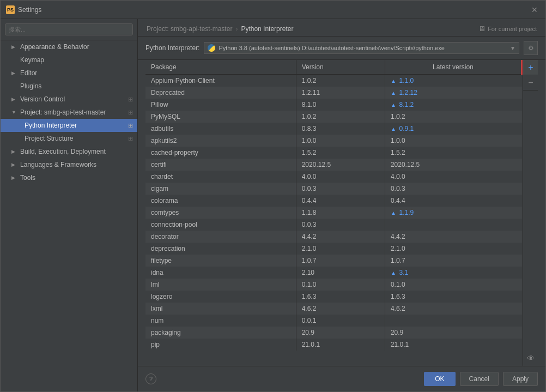  What do you see at coordinates (531, 358) in the screenshot?
I see `show-details-button: 👁` at bounding box center [531, 358].